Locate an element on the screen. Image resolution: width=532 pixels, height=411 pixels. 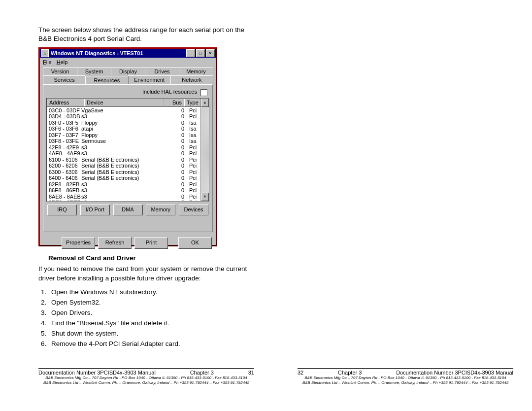
tab-drives: Drives is located at coordinates (162, 71).